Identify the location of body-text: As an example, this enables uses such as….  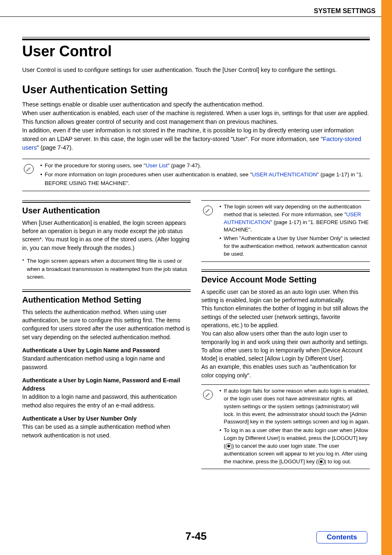
(286, 371).